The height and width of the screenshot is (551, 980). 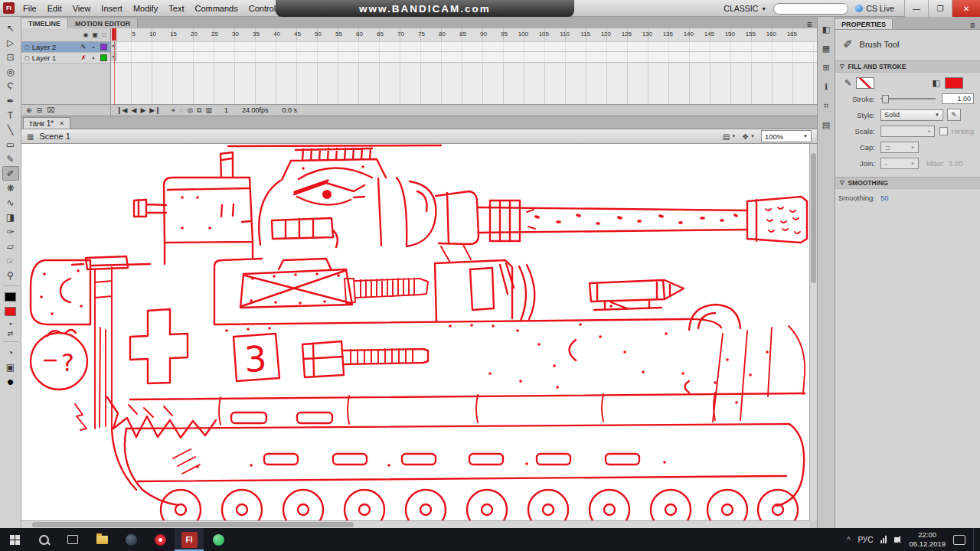 I want to click on playhead-marker, so click(x=114, y=34).